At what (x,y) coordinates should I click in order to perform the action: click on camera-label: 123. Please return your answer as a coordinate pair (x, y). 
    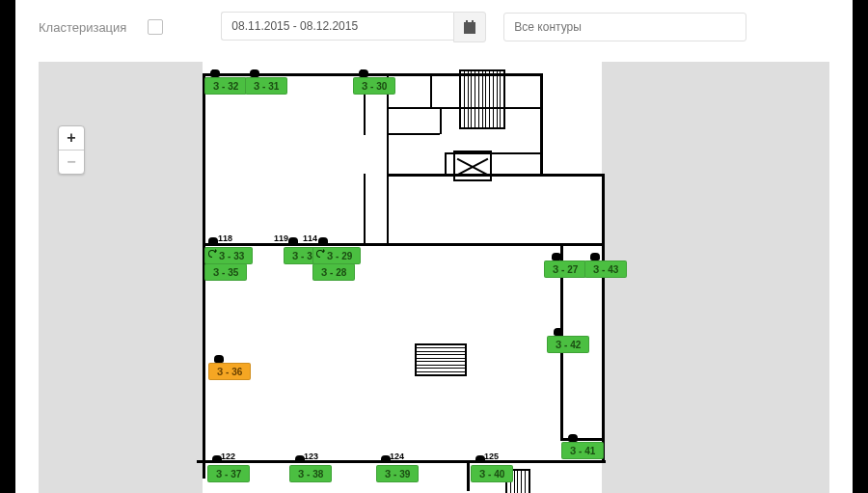
    Looking at the image, I should click on (311, 456).